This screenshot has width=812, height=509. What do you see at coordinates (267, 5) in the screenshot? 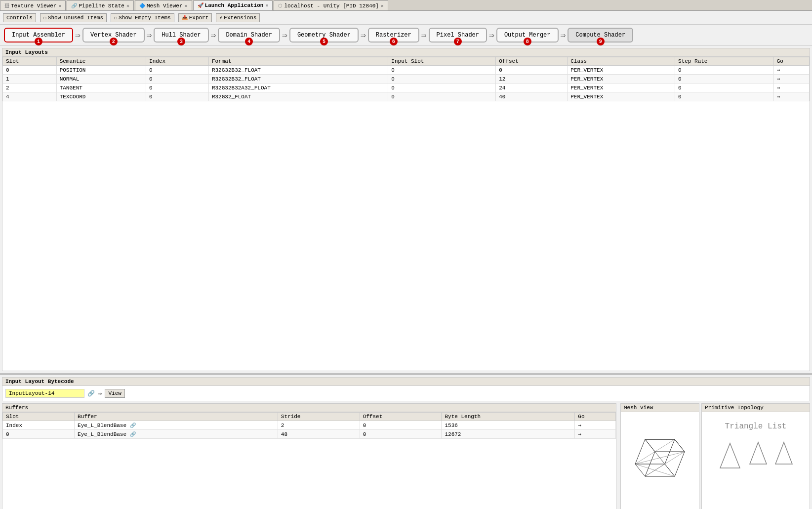
I see `tab-launch-application-close: ✕` at bounding box center [267, 5].